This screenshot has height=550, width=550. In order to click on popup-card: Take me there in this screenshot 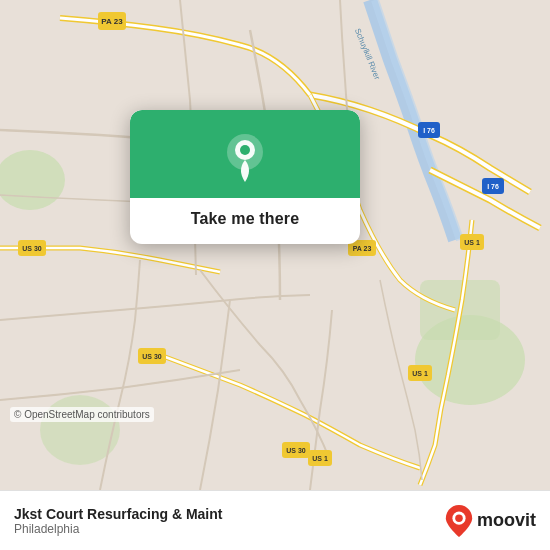, I will do `click(245, 177)`.